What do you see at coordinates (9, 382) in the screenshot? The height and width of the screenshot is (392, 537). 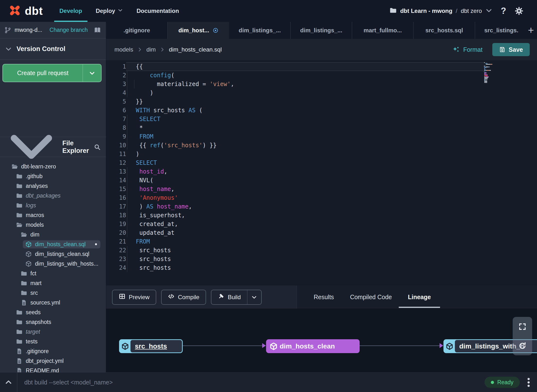 I see `chevron-up-icon` at bounding box center [9, 382].